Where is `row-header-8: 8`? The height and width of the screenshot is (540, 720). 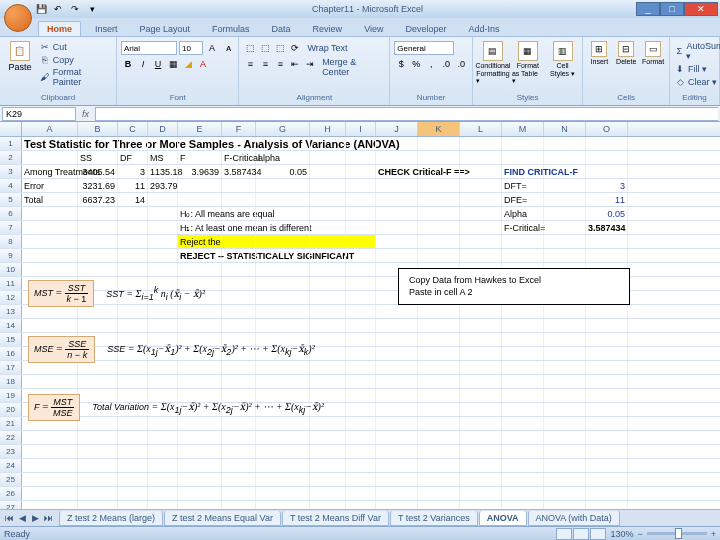
row-header-8: 8 is located at coordinates (11, 242).